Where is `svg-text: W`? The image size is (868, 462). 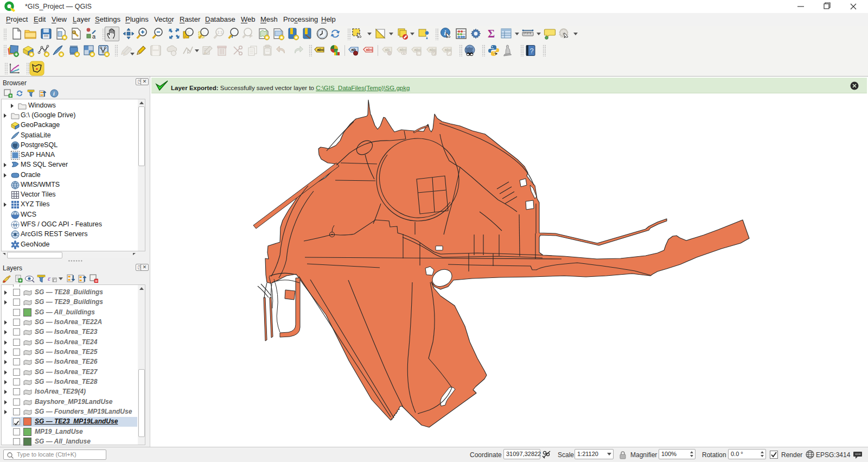 svg-text: W is located at coordinates (15, 225).